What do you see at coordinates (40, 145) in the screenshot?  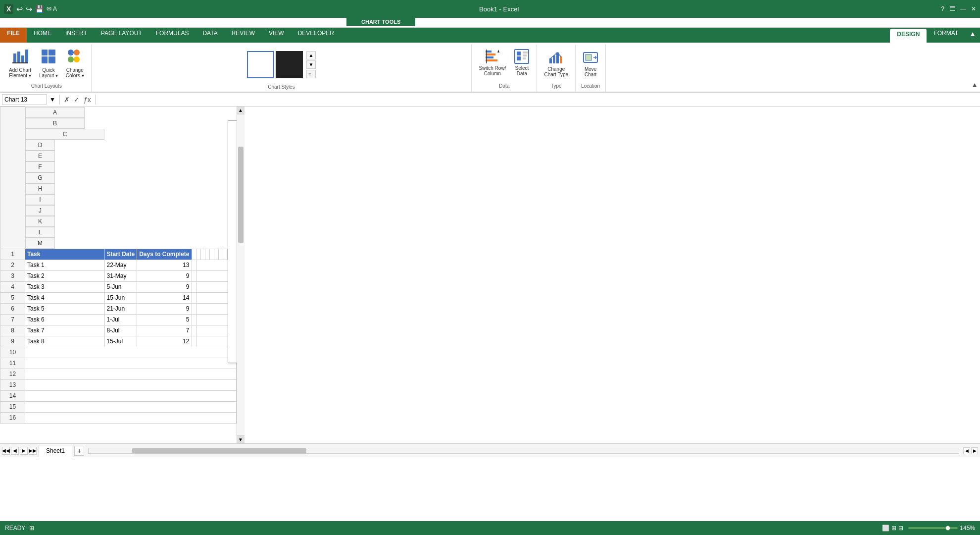 I see `col-header-d: D` at bounding box center [40, 145].